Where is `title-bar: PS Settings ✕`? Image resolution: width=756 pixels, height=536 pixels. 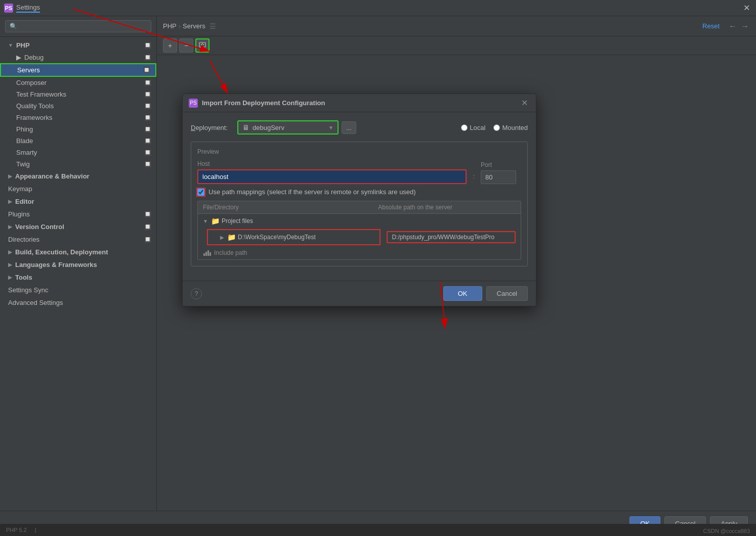 title-bar: PS Settings ✕ is located at coordinates (378, 8).